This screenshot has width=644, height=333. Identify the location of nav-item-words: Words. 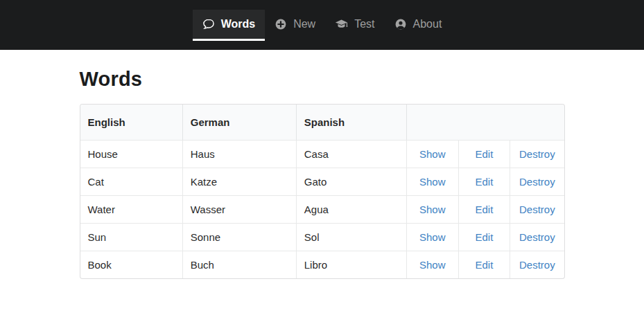
(229, 25).